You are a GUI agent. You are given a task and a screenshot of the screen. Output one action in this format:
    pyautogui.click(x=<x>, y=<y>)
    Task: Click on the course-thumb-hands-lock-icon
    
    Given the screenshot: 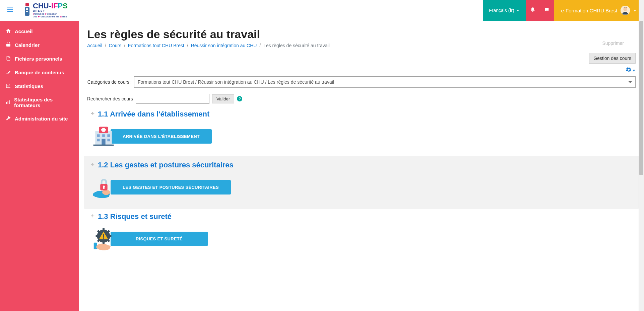 What is the action you would take?
    pyautogui.click(x=104, y=187)
    